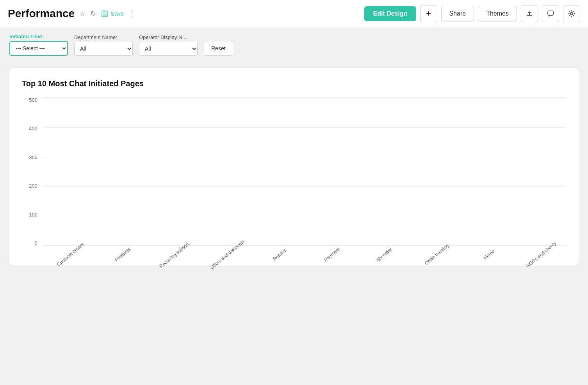  What do you see at coordinates (384, 254) in the screenshot?
I see `x-axis-label: My order` at bounding box center [384, 254].